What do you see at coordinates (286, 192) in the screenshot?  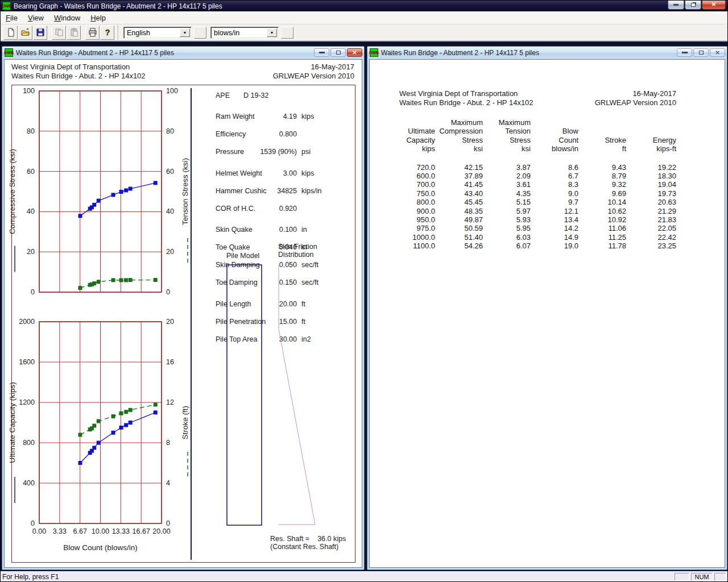 I see `info-row: Hammer Cushic34825kips/in` at bounding box center [286, 192].